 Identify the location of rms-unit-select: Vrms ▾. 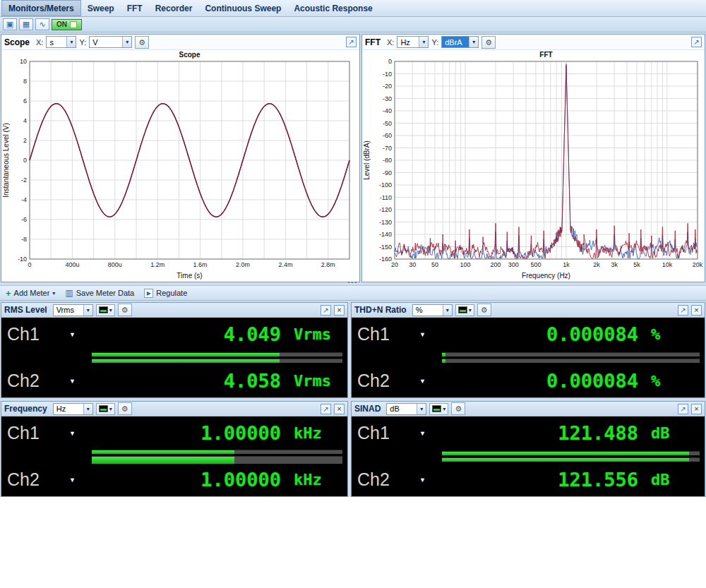
(73, 311).